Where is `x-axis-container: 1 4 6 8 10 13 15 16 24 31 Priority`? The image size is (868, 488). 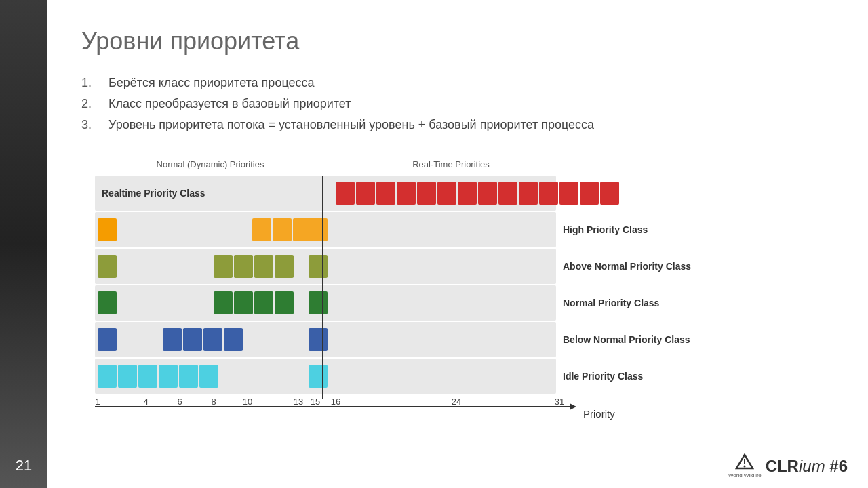
x-axis-container: 1 4 6 8 10 13 15 16 24 31 Priority is located at coordinates (465, 407).